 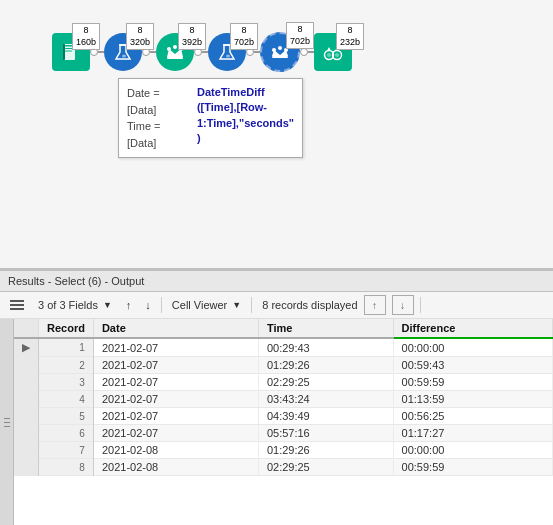 I want to click on node-select2: 8702b, so click(x=280, y=52).